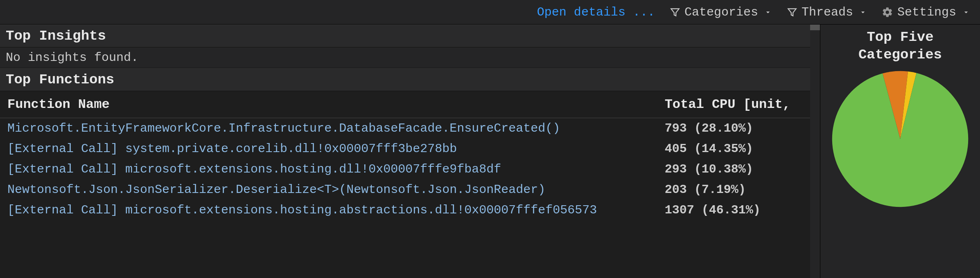 The width and height of the screenshot is (980, 278). Describe the element at coordinates (900, 46) in the screenshot. I see `pie-title: Top Five Categories` at that location.